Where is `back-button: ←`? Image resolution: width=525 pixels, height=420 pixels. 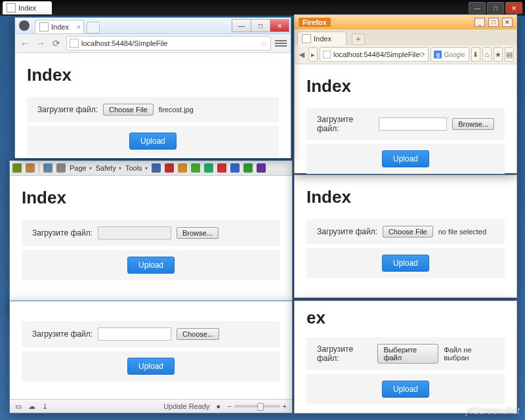
back-button: ← is located at coordinates (25, 43).